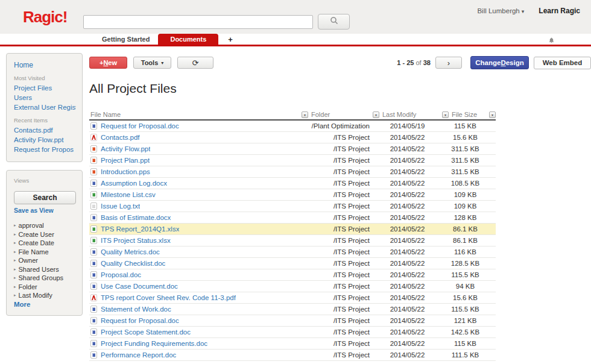 This screenshot has width=591, height=364. Describe the element at coordinates (168, 298) in the screenshot. I see `file-link: TPS report Cover Sheet Rev. Code 11-3.pd…` at that location.